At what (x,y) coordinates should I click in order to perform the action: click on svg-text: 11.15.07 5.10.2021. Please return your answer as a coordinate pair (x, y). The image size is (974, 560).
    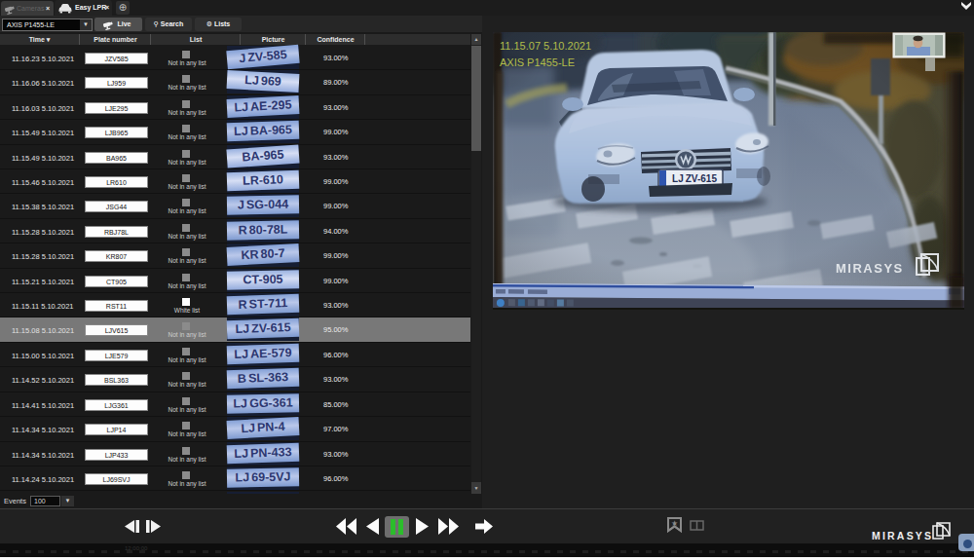
    Looking at the image, I should click on (545, 46).